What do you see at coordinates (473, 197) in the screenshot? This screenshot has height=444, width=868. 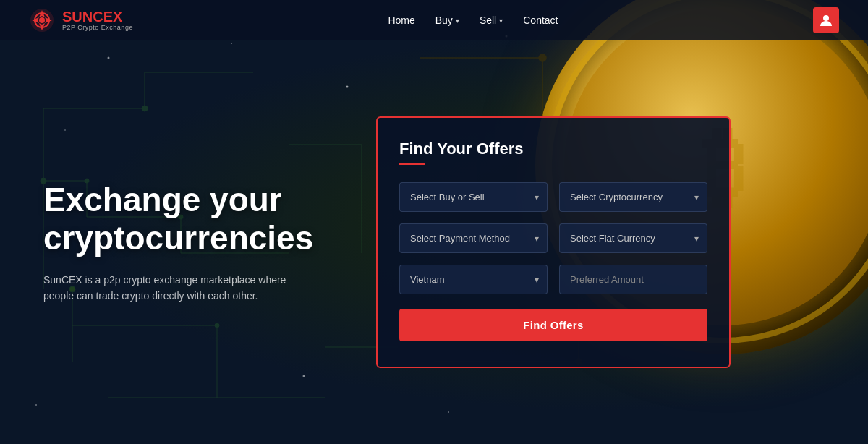 I see `buy-sell-select: Select Buy or Sell Buy Sell` at bounding box center [473, 197].